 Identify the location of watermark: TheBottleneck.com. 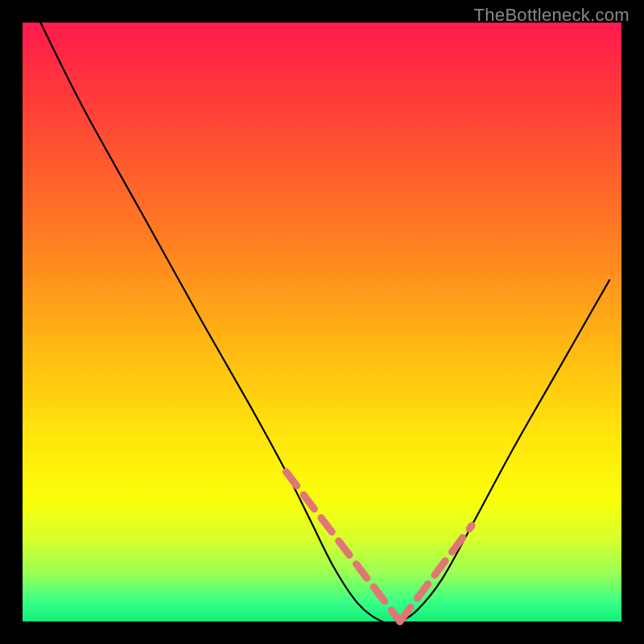
(552, 15).